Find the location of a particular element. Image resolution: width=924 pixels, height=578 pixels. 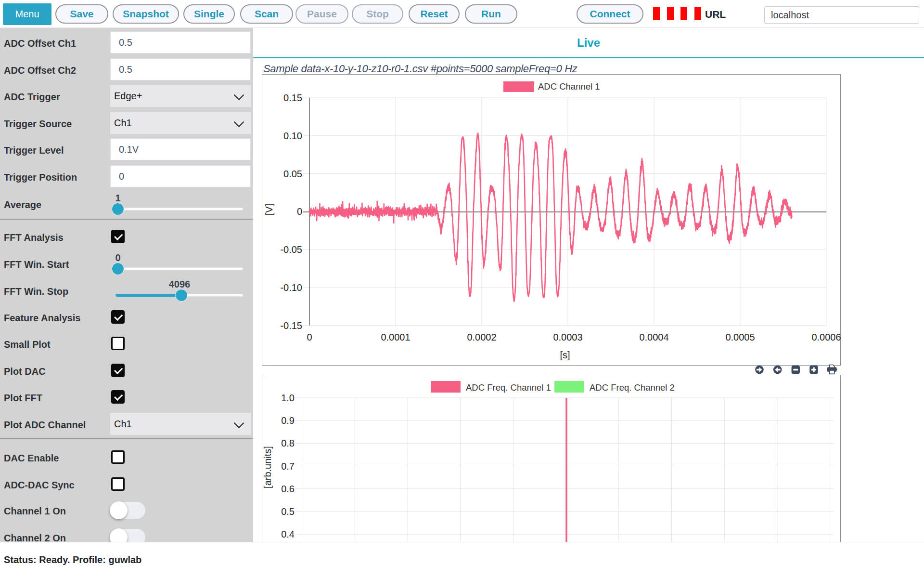

svg-text: ADC Freq. Channel 1 is located at coordinates (508, 387).